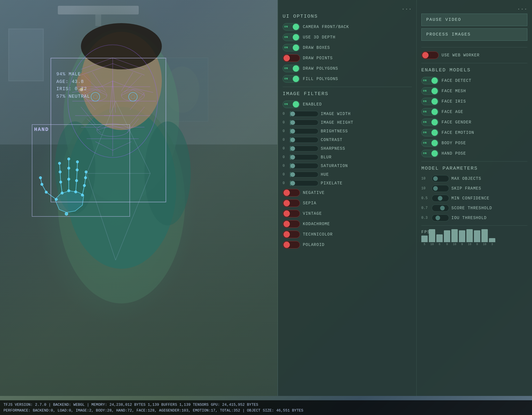  I want to click on hand-label: HAND, so click(42, 129).